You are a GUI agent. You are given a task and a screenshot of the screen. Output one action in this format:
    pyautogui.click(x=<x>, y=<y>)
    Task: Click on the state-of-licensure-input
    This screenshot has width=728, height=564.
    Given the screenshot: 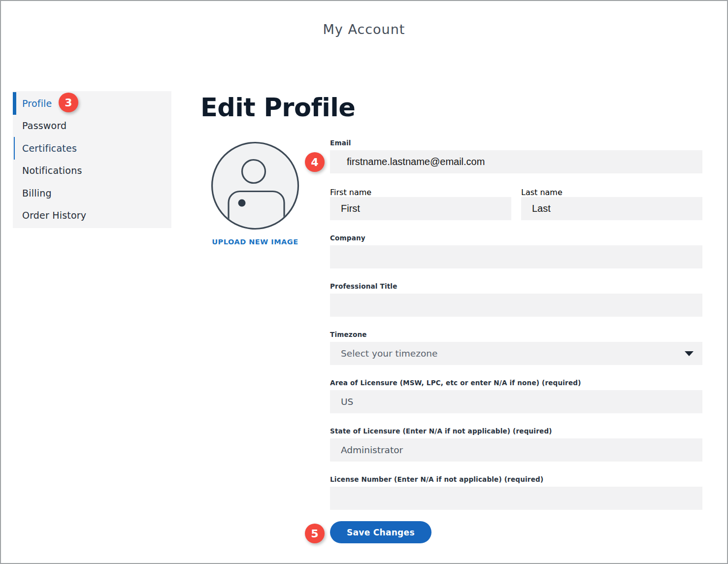 What is the action you would take?
    pyautogui.click(x=516, y=450)
    